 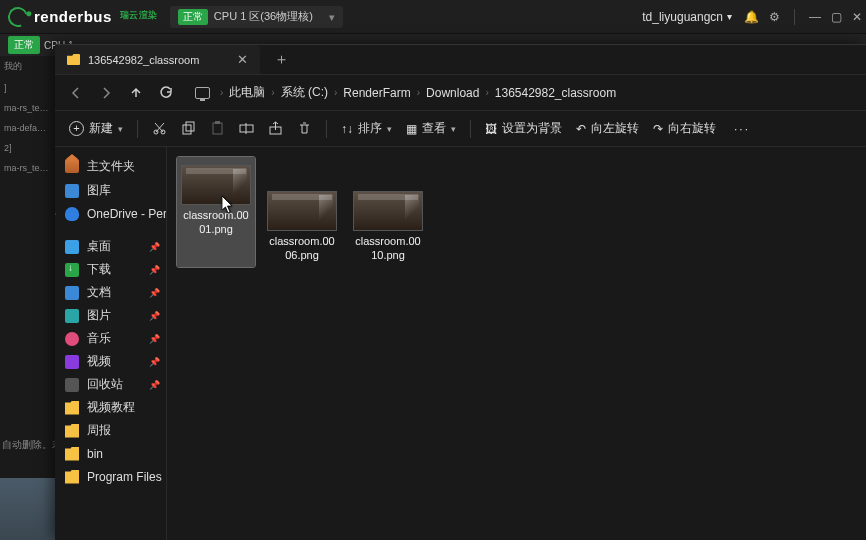 I want to click on close-button: ✕, so click(x=857, y=17).